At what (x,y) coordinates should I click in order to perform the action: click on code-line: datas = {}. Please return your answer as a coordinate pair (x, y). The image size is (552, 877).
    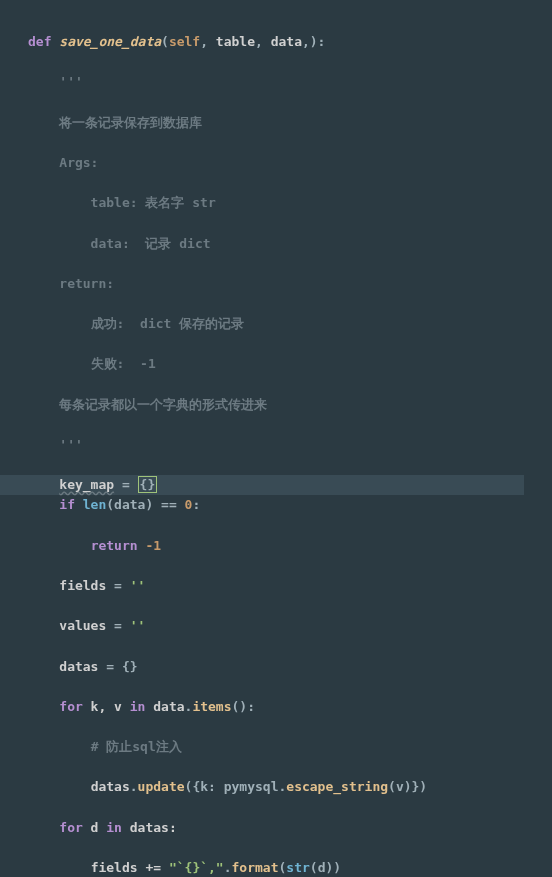
    Looking at the image, I should click on (290, 667).